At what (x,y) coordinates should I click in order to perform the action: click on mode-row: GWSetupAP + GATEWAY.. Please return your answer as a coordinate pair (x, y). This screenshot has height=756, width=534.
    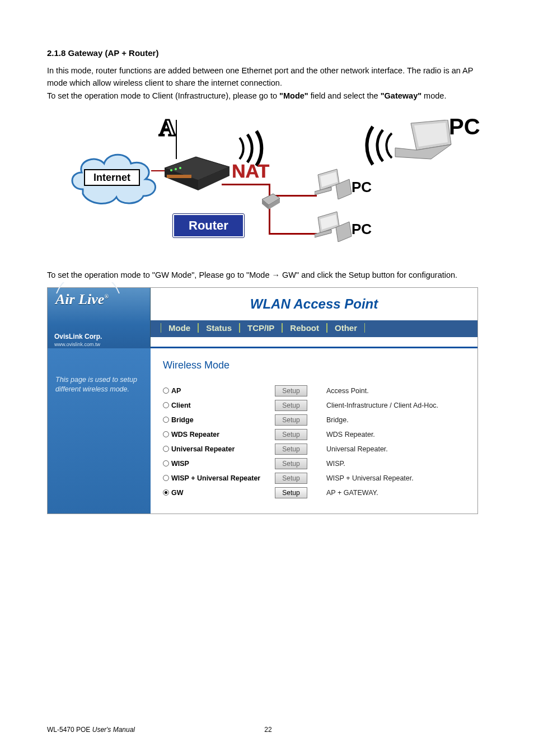
    Looking at the image, I should click on (303, 493).